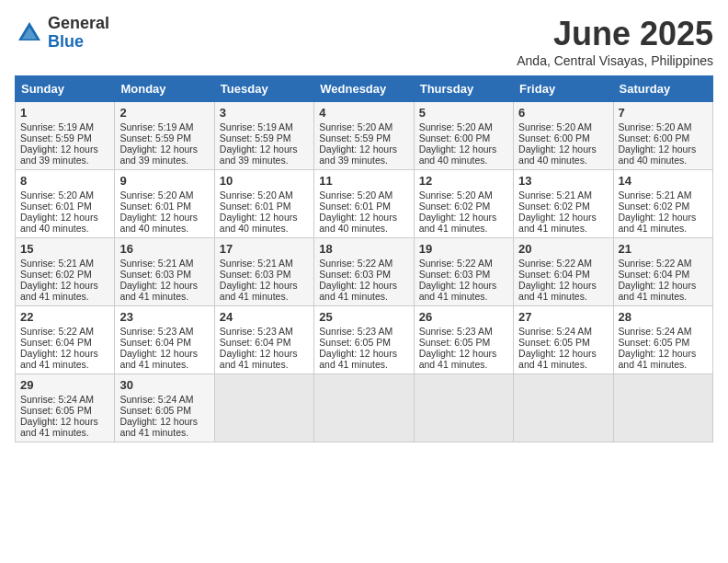  What do you see at coordinates (65, 89) in the screenshot?
I see `header-sunday: Sunday` at bounding box center [65, 89].